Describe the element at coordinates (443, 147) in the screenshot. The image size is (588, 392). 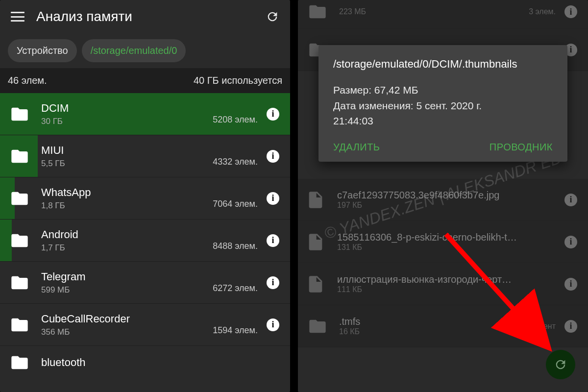
I see `dialog-actions: УДАЛИТЬ ПРОВОДНИК` at that location.